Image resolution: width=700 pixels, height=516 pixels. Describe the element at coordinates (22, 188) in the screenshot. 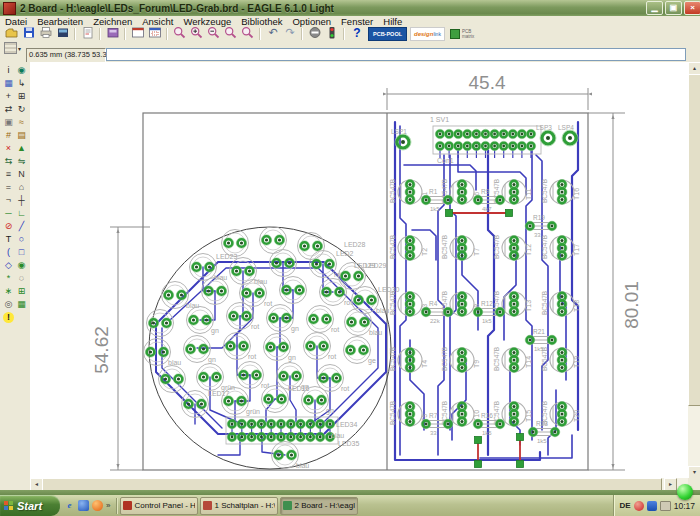

I see `tool-smash: ⌂` at that location.